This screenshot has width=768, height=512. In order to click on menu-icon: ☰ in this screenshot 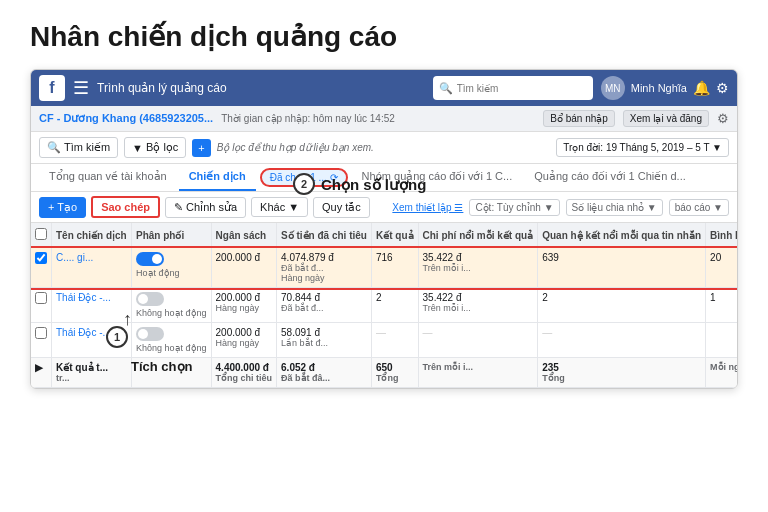, I will do `click(81, 88)`.